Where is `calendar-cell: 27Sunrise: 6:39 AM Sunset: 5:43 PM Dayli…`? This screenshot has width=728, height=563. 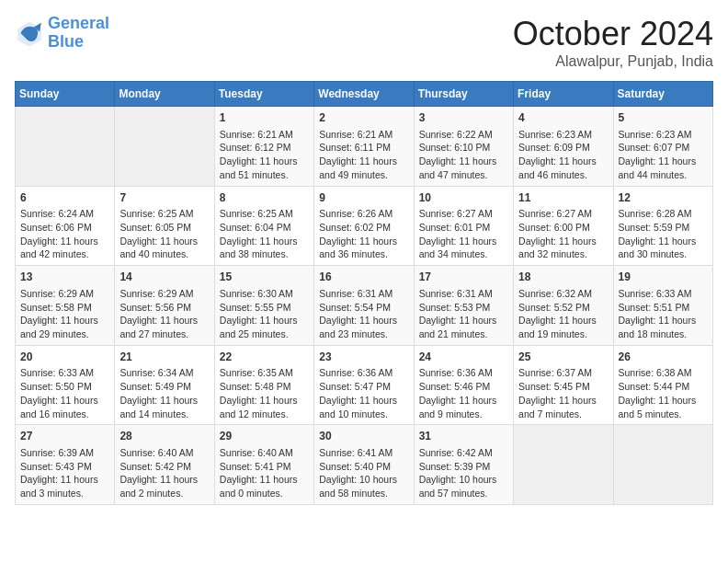 calendar-cell: 27Sunrise: 6:39 AM Sunset: 5:43 PM Dayli… is located at coordinates (65, 465).